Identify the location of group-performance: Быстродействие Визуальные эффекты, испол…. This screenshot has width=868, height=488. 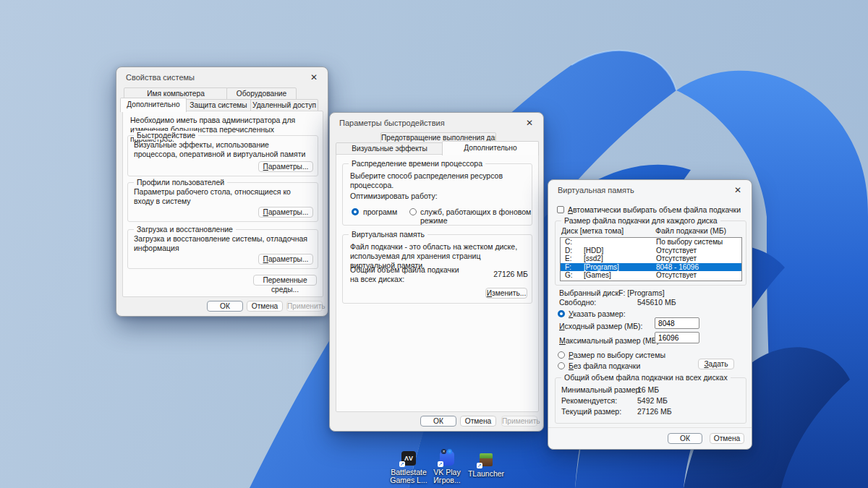
(223, 156).